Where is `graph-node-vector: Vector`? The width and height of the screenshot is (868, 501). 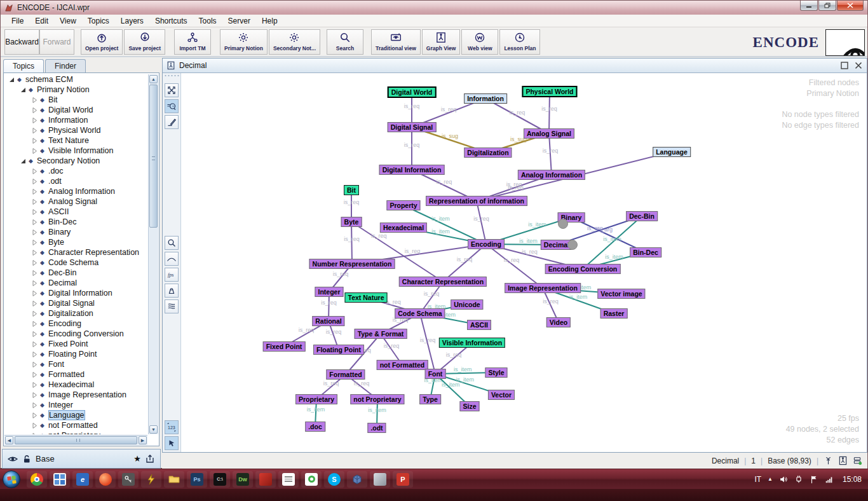
graph-node-vector: Vector is located at coordinates (501, 395).